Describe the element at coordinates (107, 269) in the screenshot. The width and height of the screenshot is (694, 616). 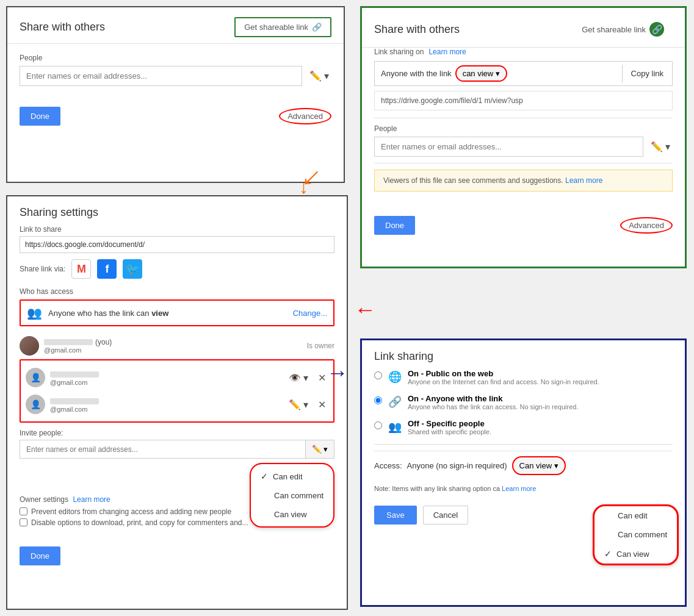
I see `facebook-icon: f` at that location.